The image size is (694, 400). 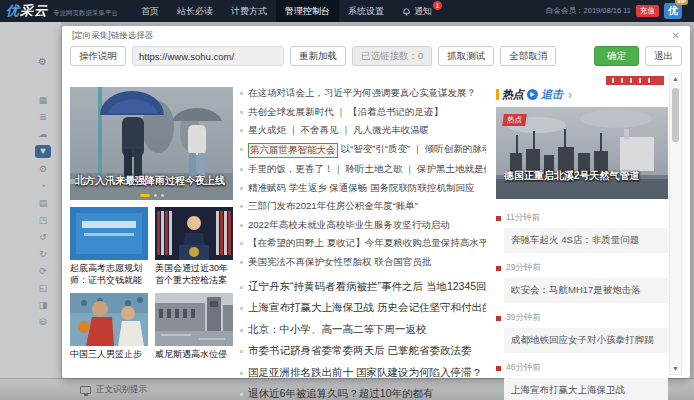 What do you see at coordinates (635, 80) in the screenshot?
I see `promo-banner` at bounding box center [635, 80].